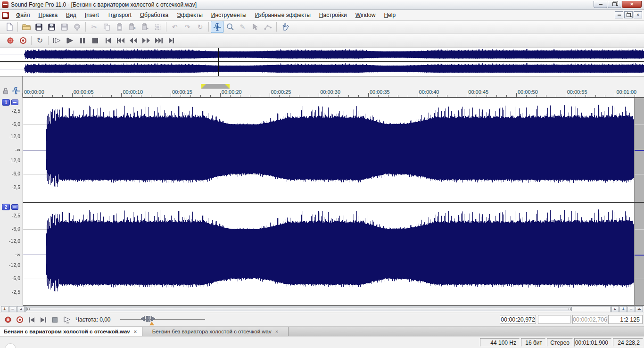  I want to click on channel-2-badge: 2, so click(6, 207).